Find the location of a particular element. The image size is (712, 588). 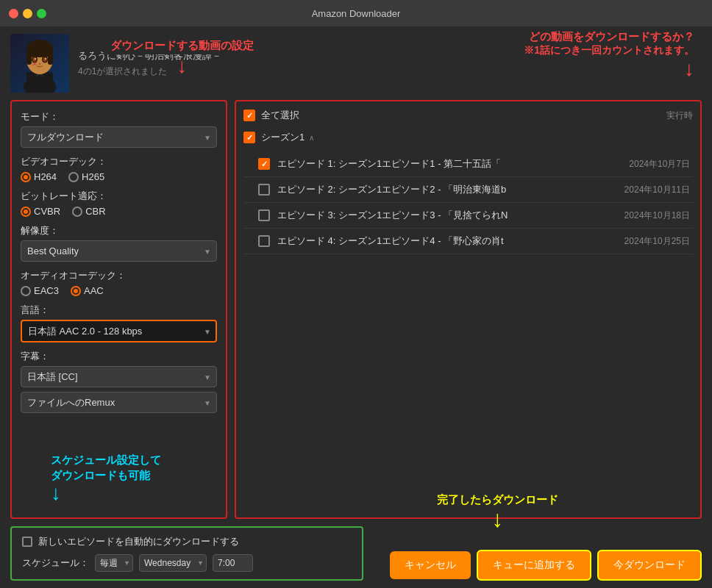

window-title: Amazon Downloader is located at coordinates (356, 13).